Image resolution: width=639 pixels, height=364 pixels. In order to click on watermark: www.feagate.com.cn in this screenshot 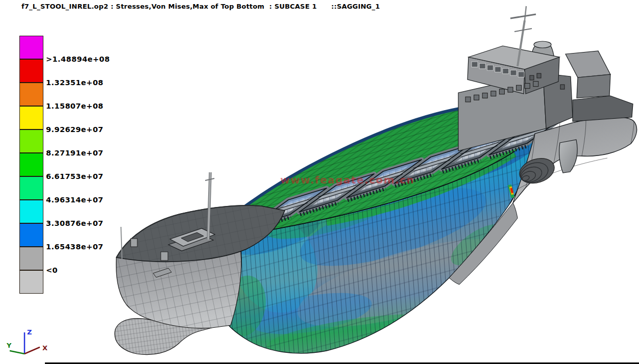, I will do `click(347, 180)`.